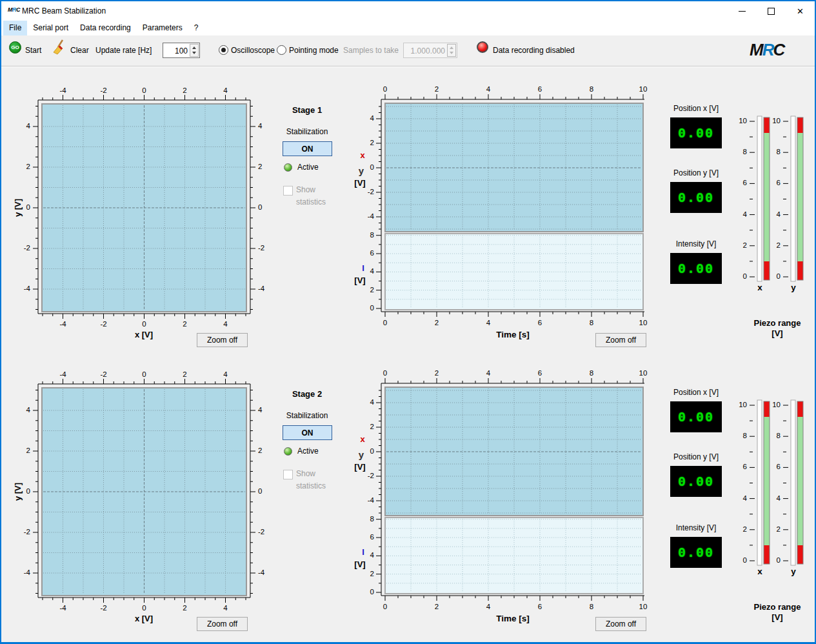 The height and width of the screenshot is (644, 816). Describe the element at coordinates (800, 12) in the screenshot. I see `close-icon: ✕` at that location.